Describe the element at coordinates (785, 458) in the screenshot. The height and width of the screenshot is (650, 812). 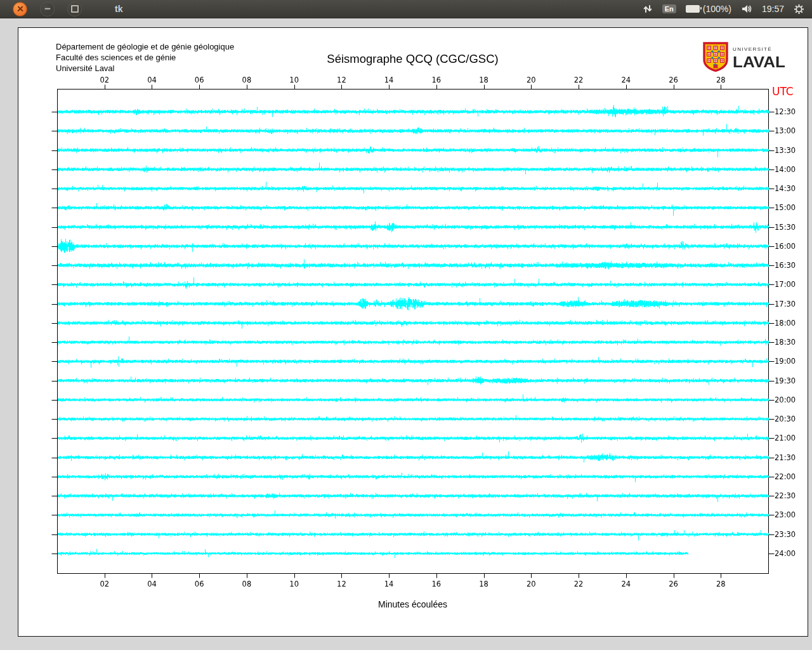
I see `utc-time-label: 21:30` at that location.